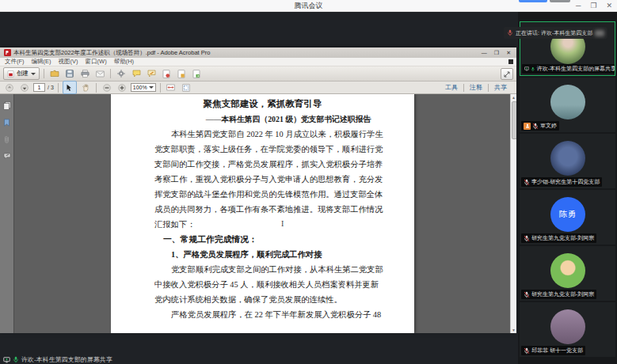  What do you see at coordinates (86, 87) in the screenshot?
I see `hand-tool-icon` at bounding box center [86, 87].